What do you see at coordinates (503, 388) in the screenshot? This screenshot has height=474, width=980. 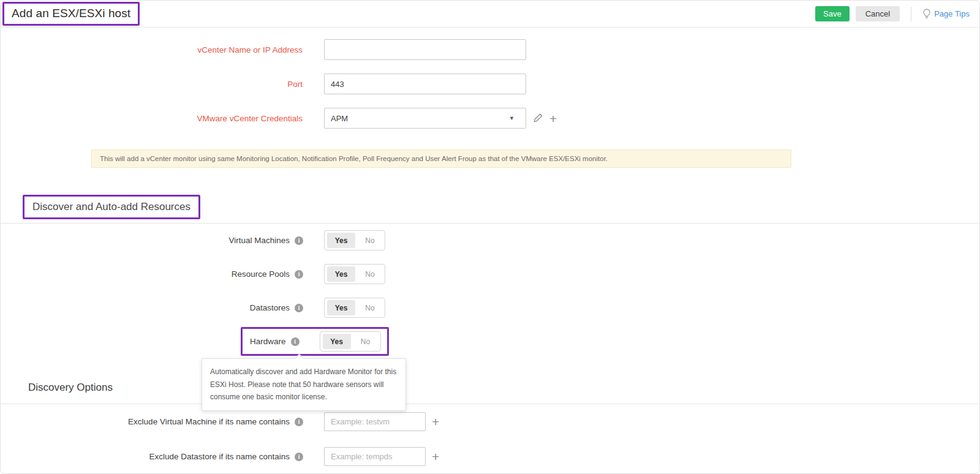 I see `discovery-options-title: Discovery Options` at bounding box center [503, 388].